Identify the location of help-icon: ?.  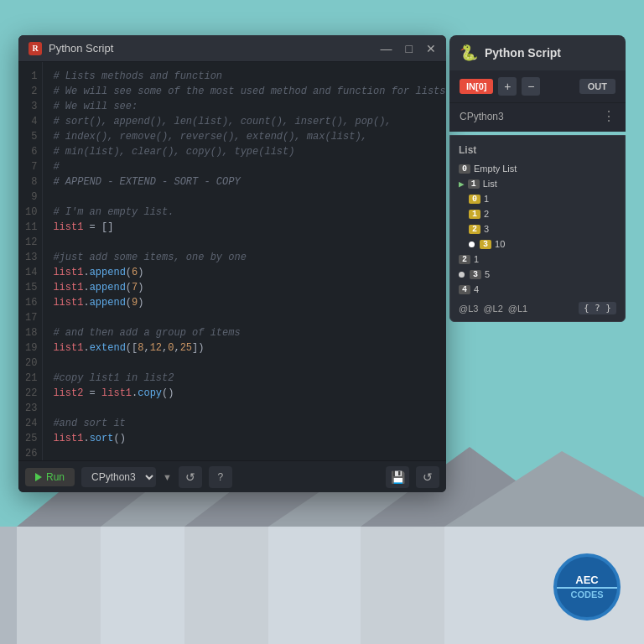
(221, 477).